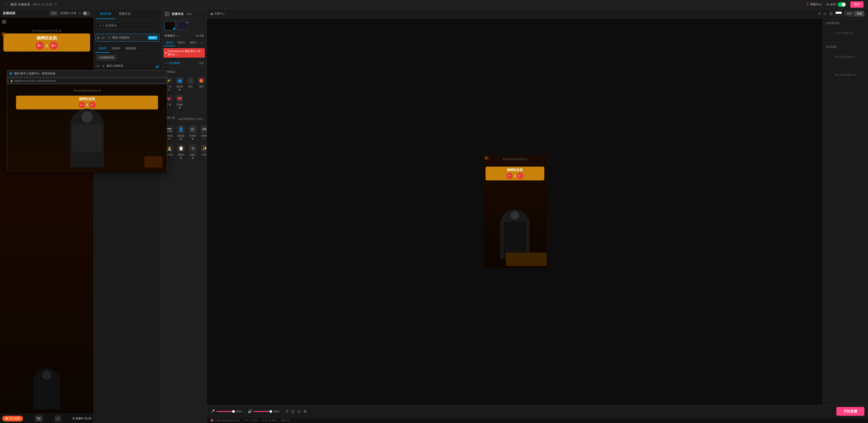 This screenshot has height=423, width=868. What do you see at coordinates (109, 38) in the screenshot?
I see `pause-icon: ⏸` at bounding box center [109, 38].